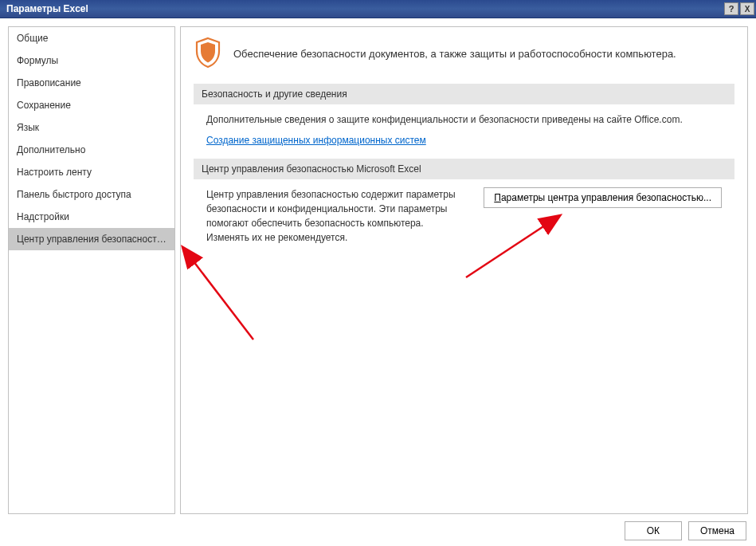 Image resolution: width=756 pixels, height=546 pixels. Describe the element at coordinates (747, 10) in the screenshot. I see `close-icon: X` at that location.